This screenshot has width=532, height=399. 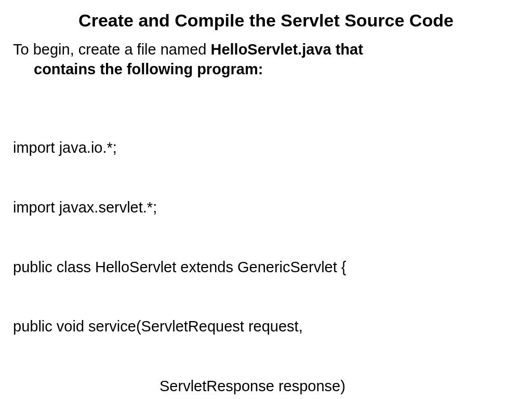 I want to click on intro-paragraph: To begin, create a file named HelloServl…, so click(x=266, y=59).